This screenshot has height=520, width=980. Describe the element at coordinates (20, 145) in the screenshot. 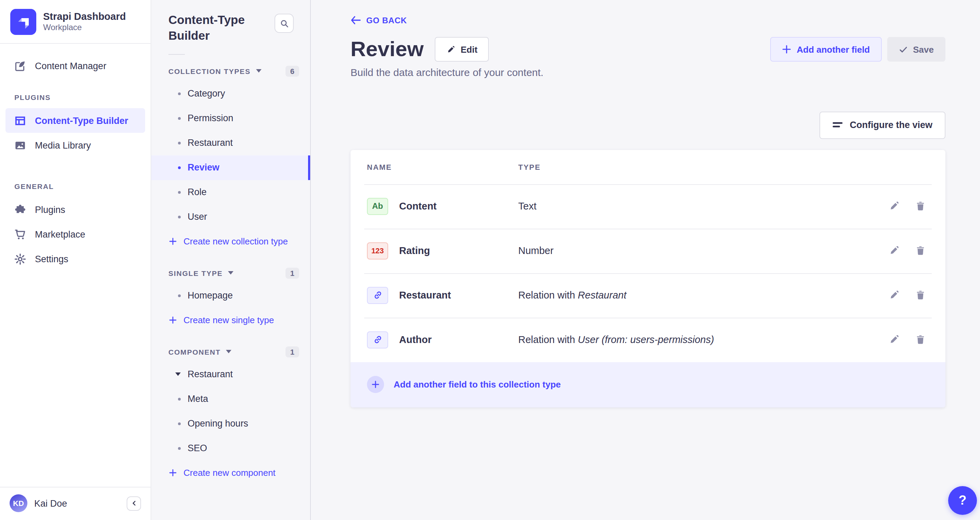

I see `picture-icon` at that location.